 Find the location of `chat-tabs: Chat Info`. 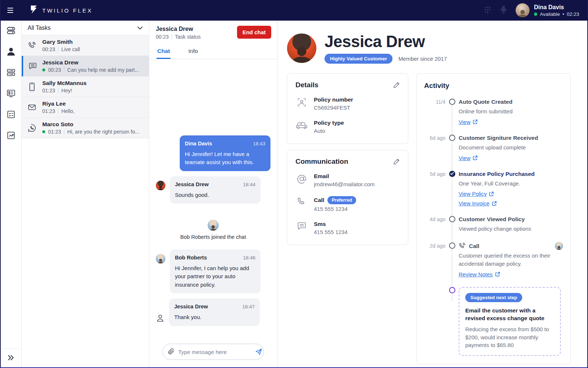

chat-tabs: Chat Info is located at coordinates (213, 52).